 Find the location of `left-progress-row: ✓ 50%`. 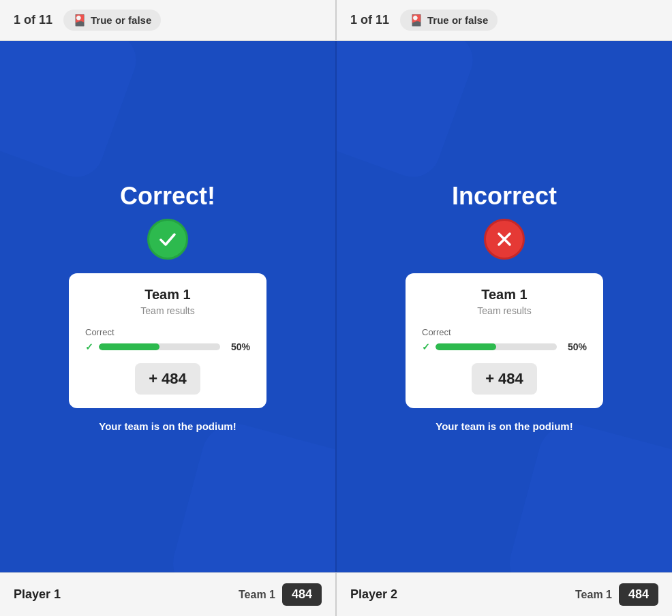

left-progress-row: ✓ 50% is located at coordinates (168, 347).